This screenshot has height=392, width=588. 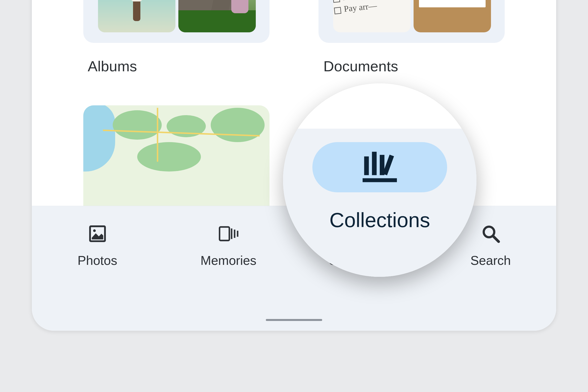 I want to click on document-thumb-parcel: NHH·9633 8262 12, so click(x=452, y=16).